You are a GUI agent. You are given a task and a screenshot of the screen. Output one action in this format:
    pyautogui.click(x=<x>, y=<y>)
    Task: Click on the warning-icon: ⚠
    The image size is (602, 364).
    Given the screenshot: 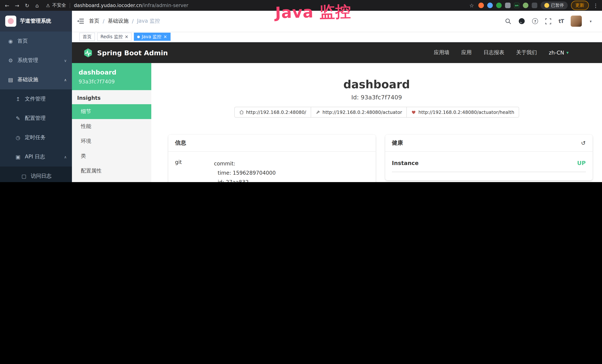 What is the action you would take?
    pyautogui.click(x=48, y=5)
    